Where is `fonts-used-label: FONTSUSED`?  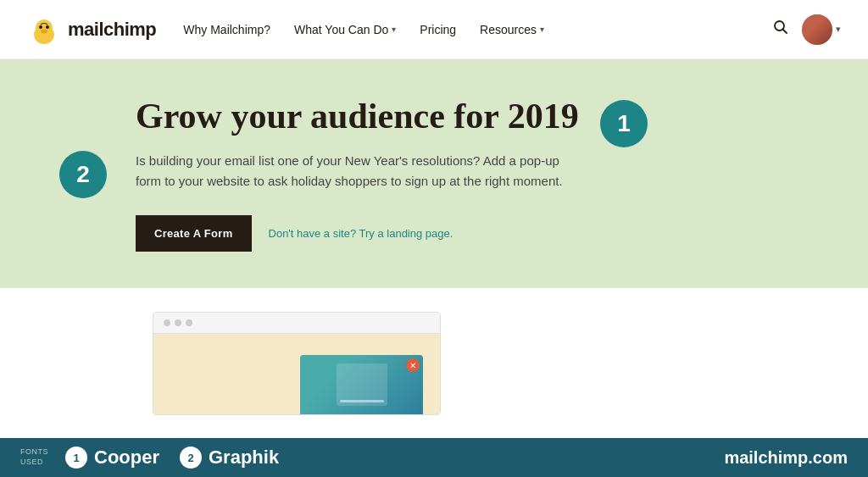 fonts-used-label: FONTSUSED is located at coordinates (34, 458).